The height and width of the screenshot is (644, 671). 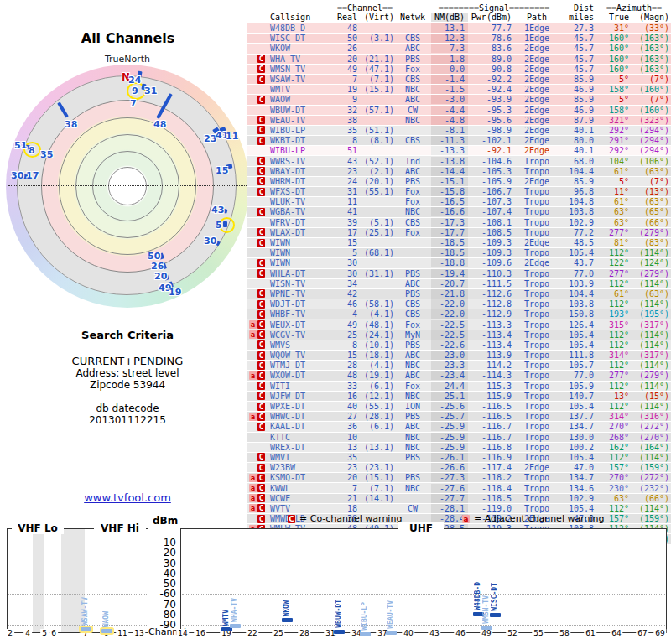 I want to click on polar-crosshair-horizontal, so click(x=128, y=186).